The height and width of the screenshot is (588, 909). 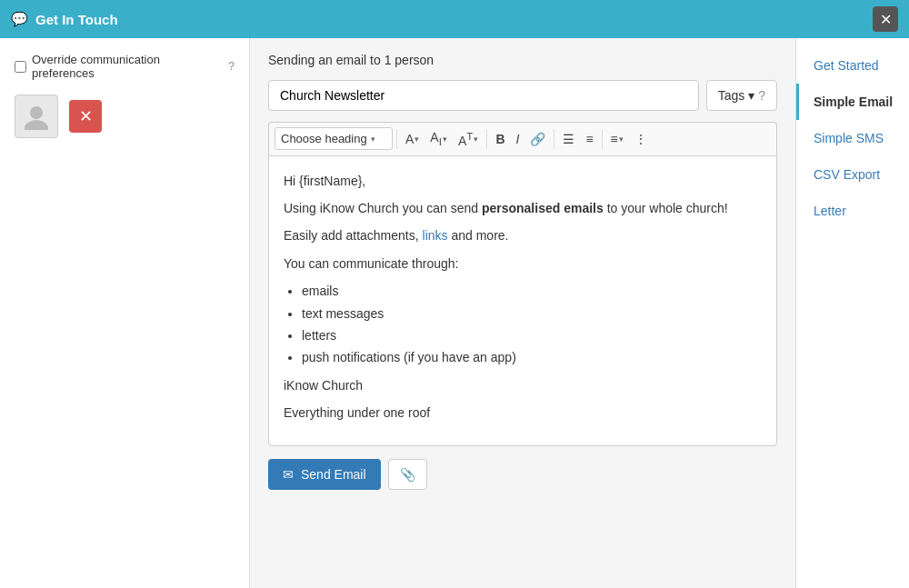 I want to click on tags-label: Tags, so click(x=732, y=95).